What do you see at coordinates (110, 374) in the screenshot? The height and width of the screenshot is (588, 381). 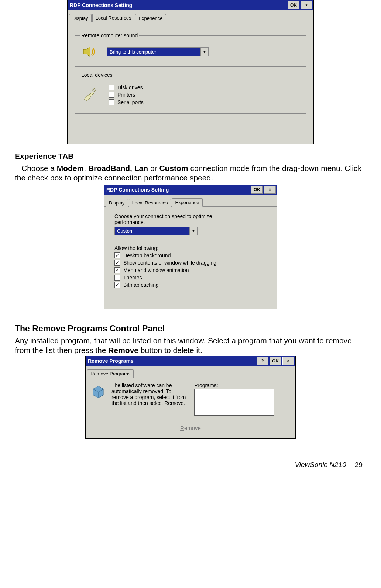 I see `tab-remove-programs: Remove Programs` at bounding box center [110, 374].